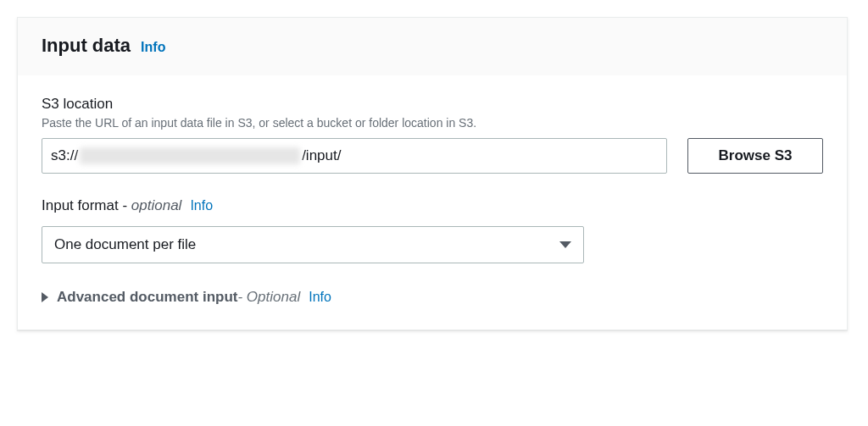 This screenshot has height=426, width=868. Describe the element at coordinates (321, 156) in the screenshot. I see `s3-suffix-text: /input/` at that location.